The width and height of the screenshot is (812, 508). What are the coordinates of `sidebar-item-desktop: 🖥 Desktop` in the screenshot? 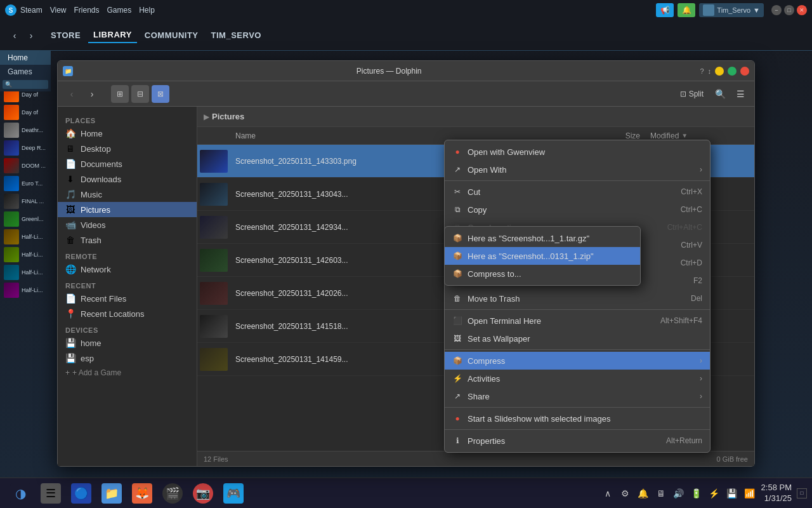 It's located at (127, 149).